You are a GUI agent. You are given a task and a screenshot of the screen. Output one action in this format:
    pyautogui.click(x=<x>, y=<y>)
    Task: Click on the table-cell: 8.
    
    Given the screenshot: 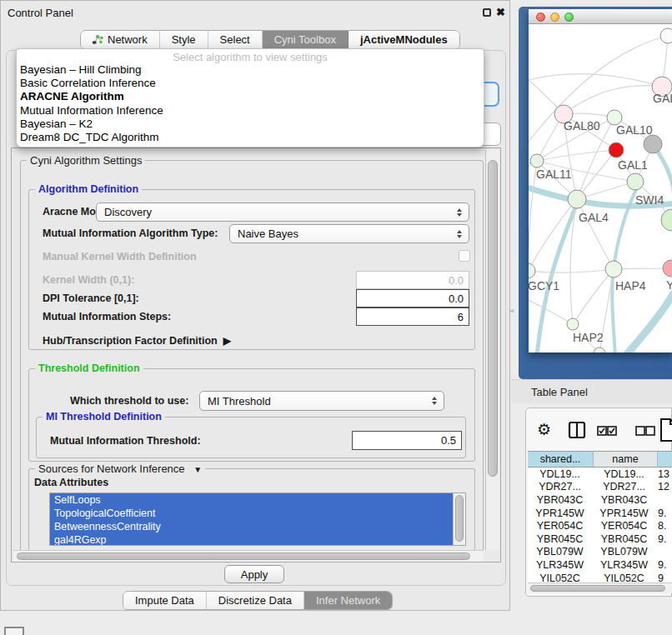 What is the action you would take?
    pyautogui.click(x=664, y=526)
    